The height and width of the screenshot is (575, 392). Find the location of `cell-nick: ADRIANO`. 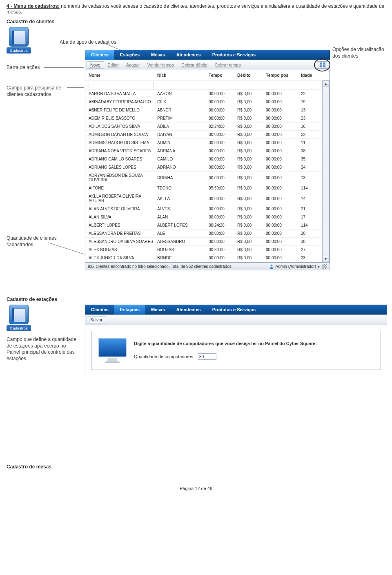

cell-nick: ADRIANO is located at coordinates (183, 167).